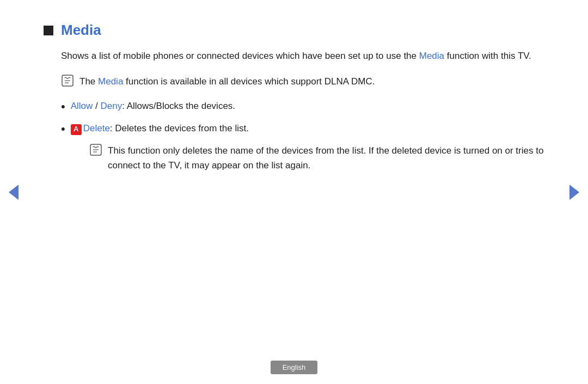  What do you see at coordinates (294, 31) in the screenshot?
I see `section-header: Media` at bounding box center [294, 31].